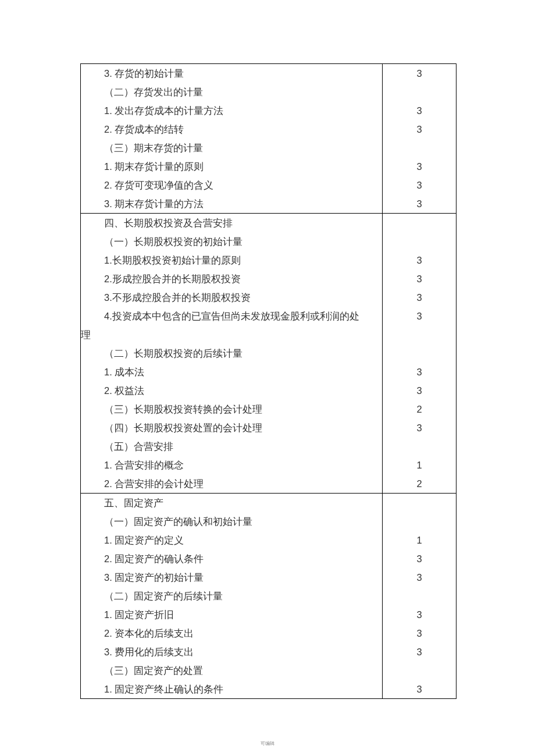 This screenshot has height=756, width=535. What do you see at coordinates (231, 111) in the screenshot?
I see `outline-line: 1. 发出存货成本的计量方法` at bounding box center [231, 111].